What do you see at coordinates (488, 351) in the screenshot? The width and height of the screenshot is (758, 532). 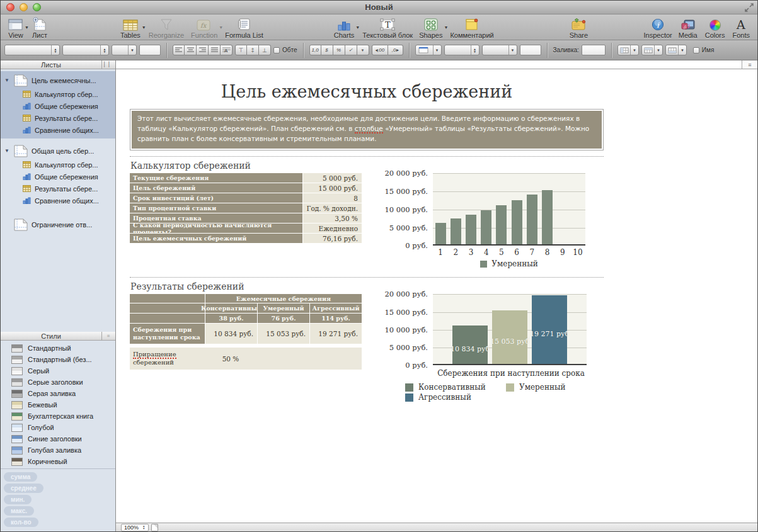 I see `savings-comparison-chart: 20 000 руб.15 000 руб.10 000 руб.5 000 р…` at bounding box center [488, 351].